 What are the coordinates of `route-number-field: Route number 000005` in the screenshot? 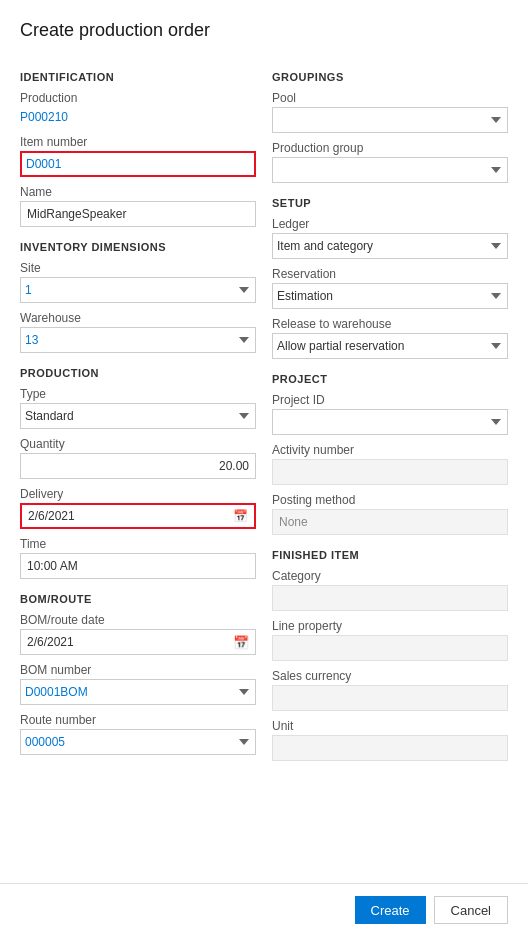 It's located at (138, 734).